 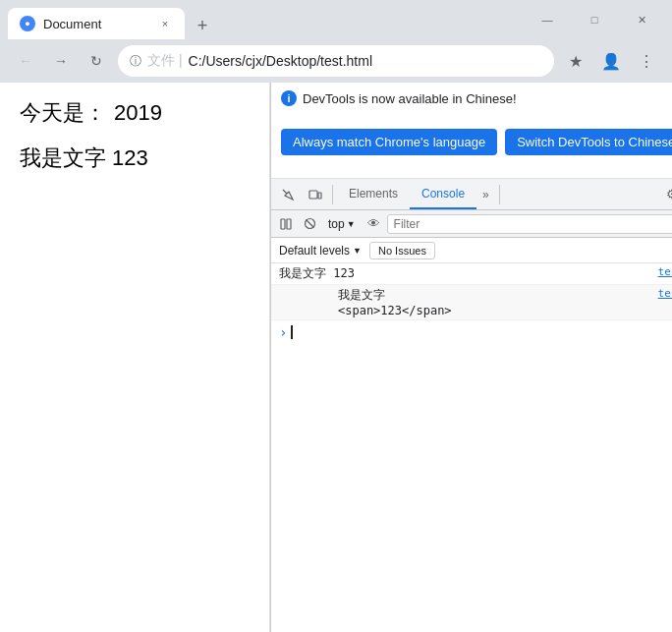 I want to click on console-filter-input, so click(x=530, y=224).